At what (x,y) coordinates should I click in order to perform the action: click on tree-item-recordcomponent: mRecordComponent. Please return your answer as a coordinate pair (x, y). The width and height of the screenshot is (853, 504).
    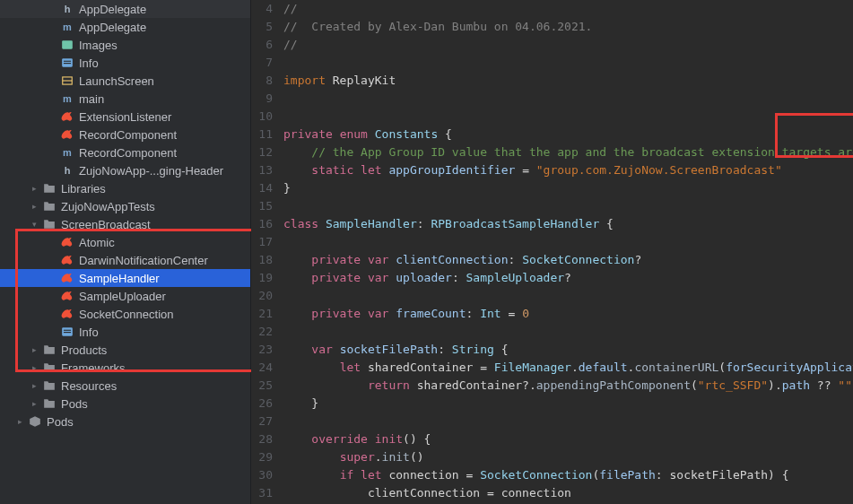
    Looking at the image, I should click on (126, 152).